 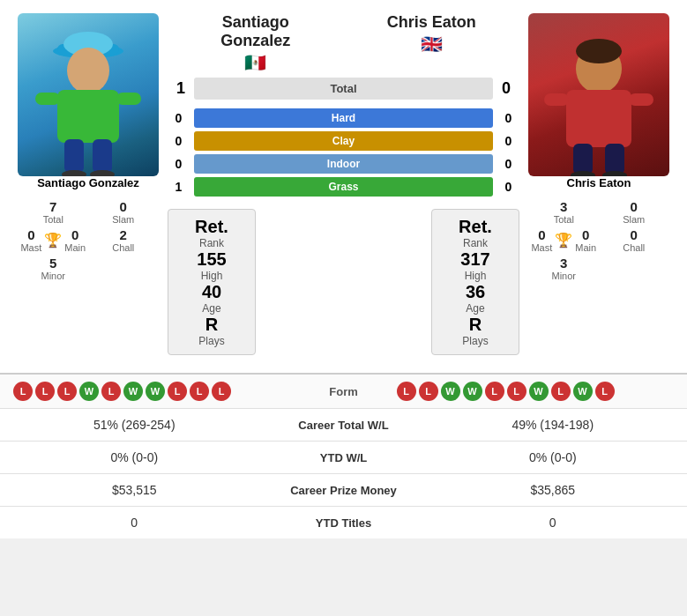 What do you see at coordinates (344, 118) in the screenshot?
I see `surface-row-hard: 0 Hard 0` at bounding box center [344, 118].